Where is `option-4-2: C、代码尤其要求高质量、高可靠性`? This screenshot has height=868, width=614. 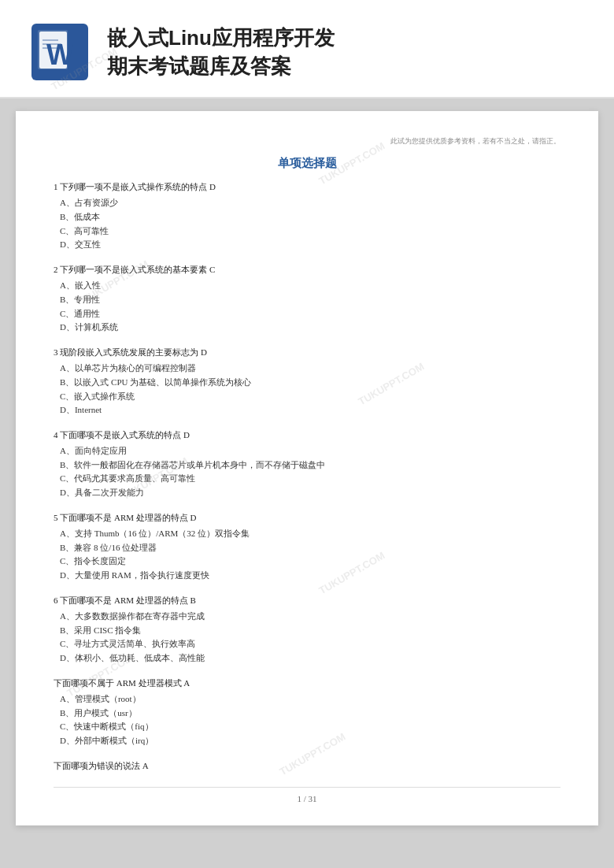
option-4-2: C、代码尤其要求高质量、高可靠性 is located at coordinates (307, 479).